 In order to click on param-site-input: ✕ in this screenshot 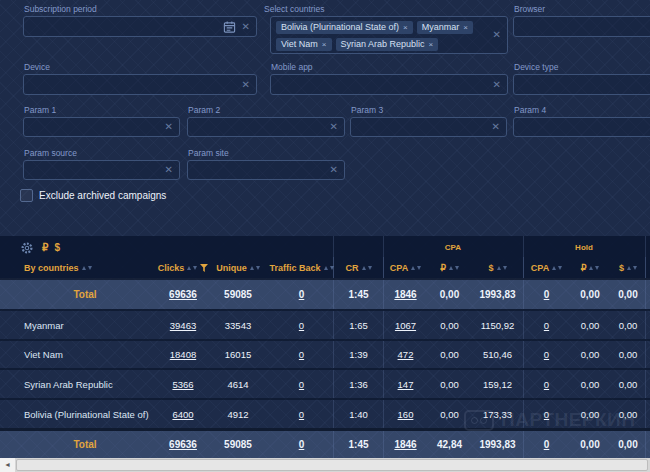, I will do `click(266, 170)`.